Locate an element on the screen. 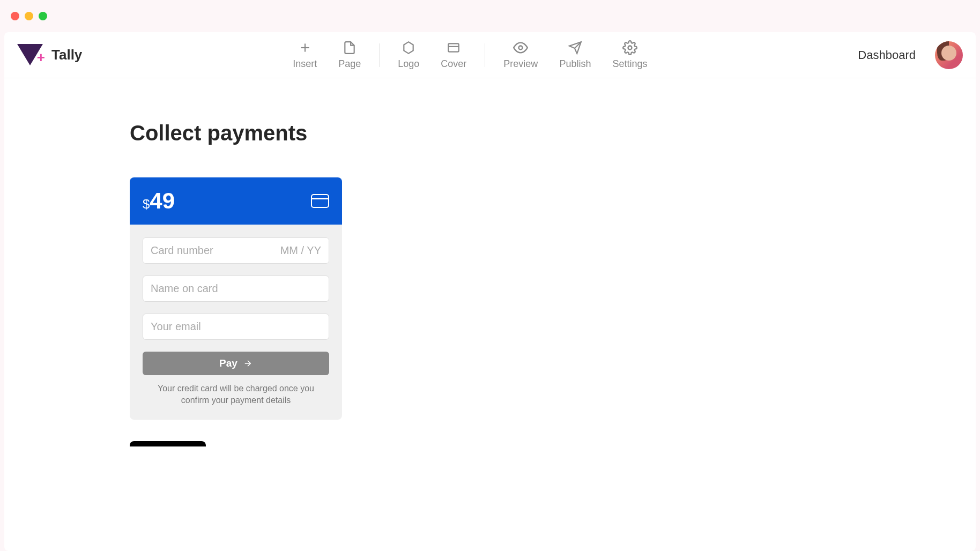 The width and height of the screenshot is (980, 551). arrow-right-icon is located at coordinates (248, 363).